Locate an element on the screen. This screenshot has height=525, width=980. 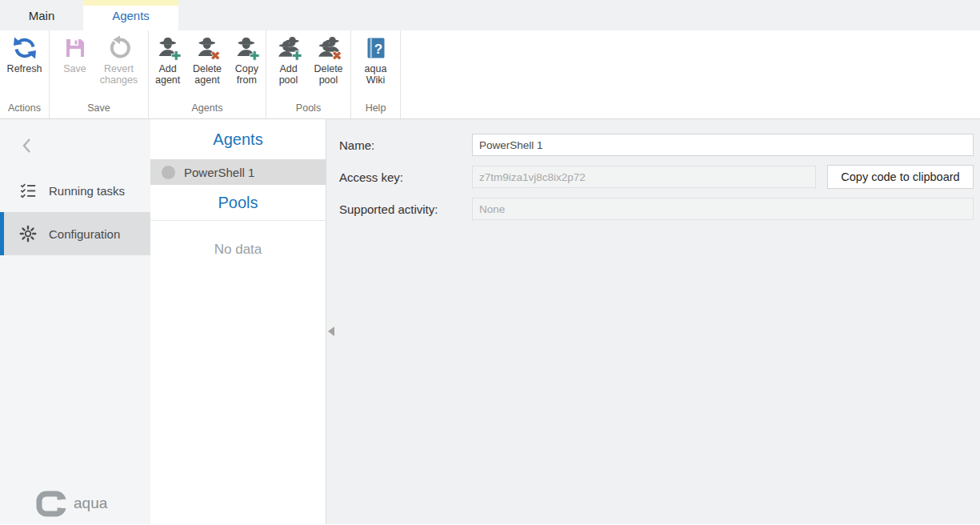
chevron-left-icon is located at coordinates (27, 146).